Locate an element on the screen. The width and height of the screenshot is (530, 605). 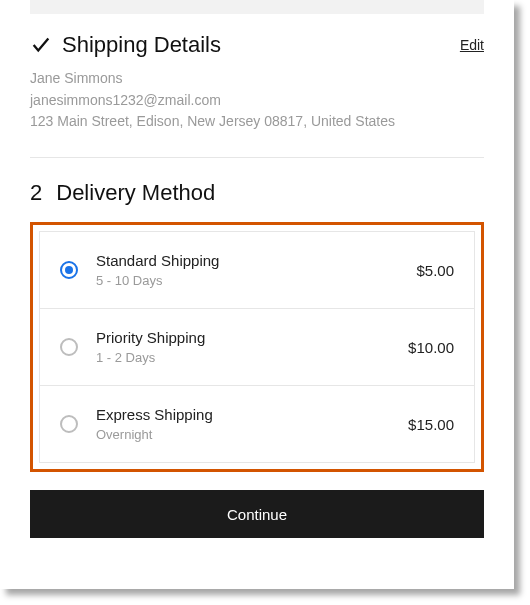
shipping-title: Shipping Details is located at coordinates (142, 45).